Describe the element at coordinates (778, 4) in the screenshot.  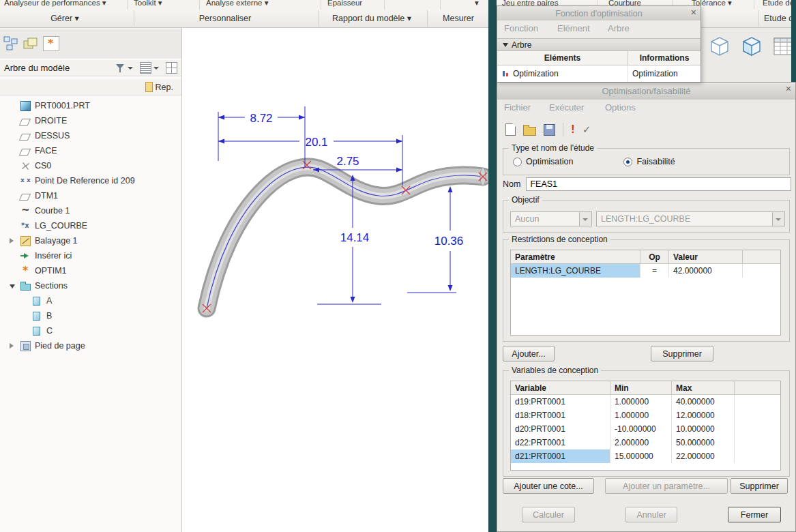
I see `ribbon-item-etude: Etude de` at that location.